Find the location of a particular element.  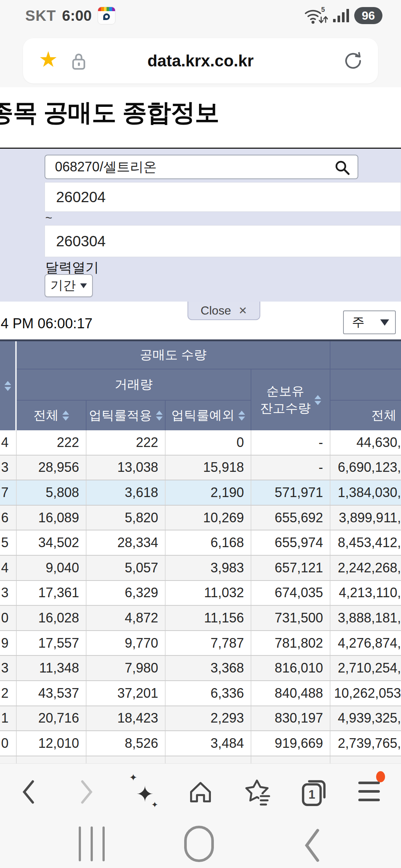

table-cell: 571,971 is located at coordinates (291, 493).